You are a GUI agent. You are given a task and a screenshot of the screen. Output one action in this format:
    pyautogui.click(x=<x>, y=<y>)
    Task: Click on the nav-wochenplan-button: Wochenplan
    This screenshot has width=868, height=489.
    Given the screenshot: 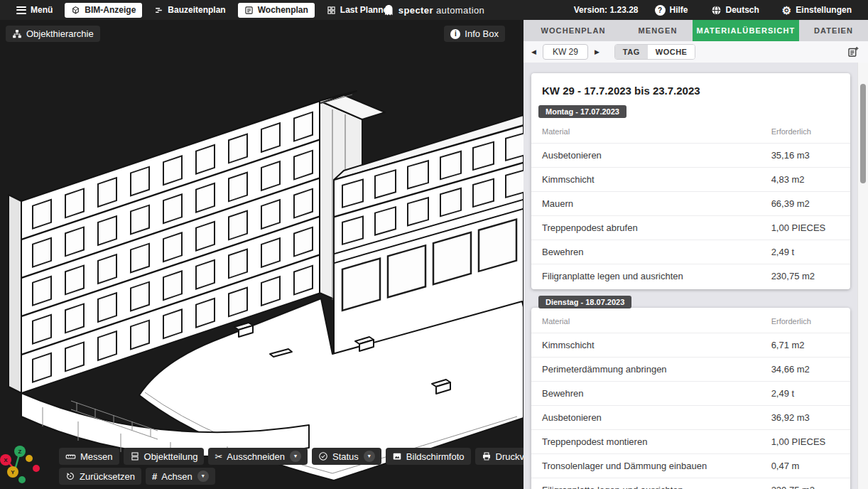 What is the action you would take?
    pyautogui.click(x=276, y=10)
    